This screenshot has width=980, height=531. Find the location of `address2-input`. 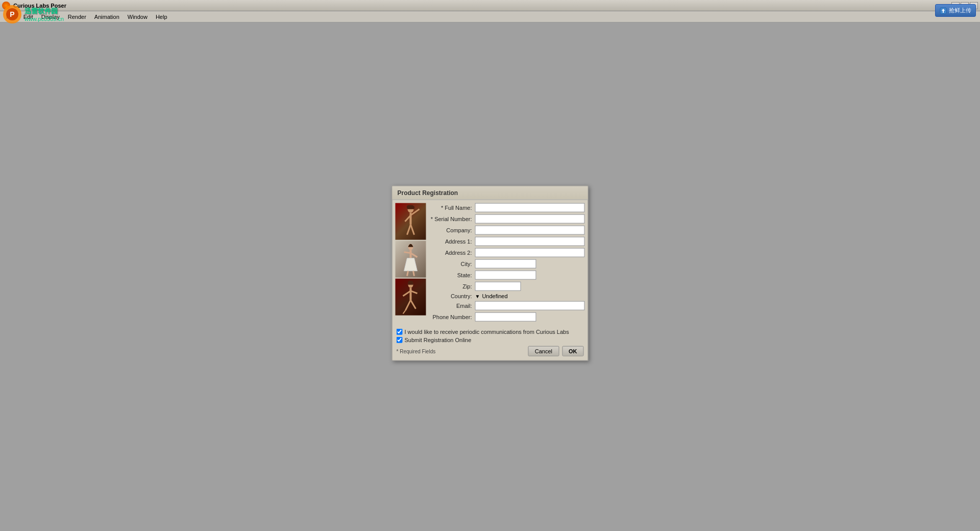

address2-input is located at coordinates (530, 253).